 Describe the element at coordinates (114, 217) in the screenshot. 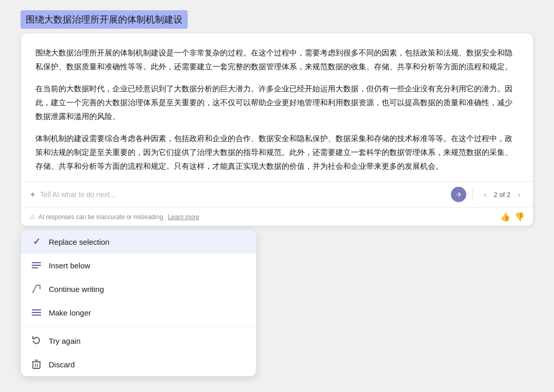

I see `warning-left: ⚠ AI responses can be inaccurate or misl…` at that location.